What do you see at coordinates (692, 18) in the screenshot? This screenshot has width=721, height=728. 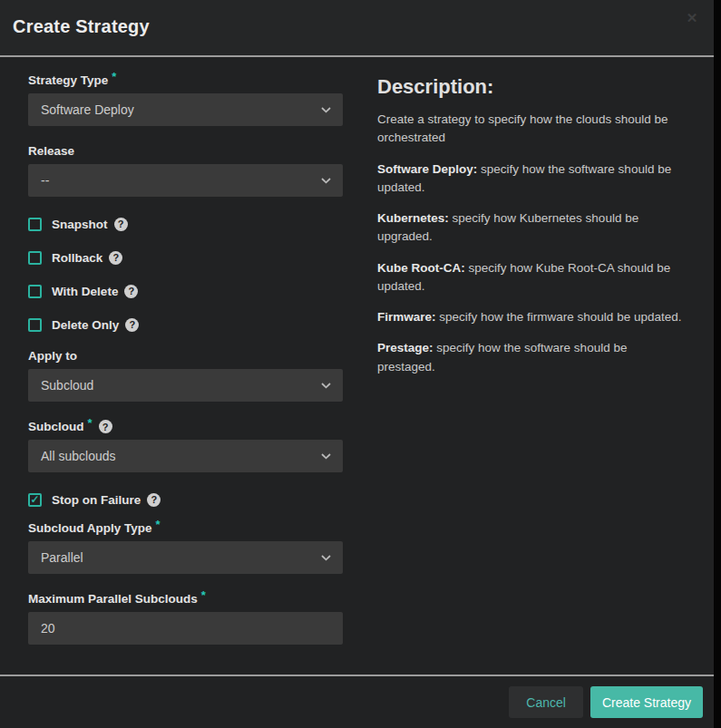 I see `close-icon: ✕` at bounding box center [692, 18].